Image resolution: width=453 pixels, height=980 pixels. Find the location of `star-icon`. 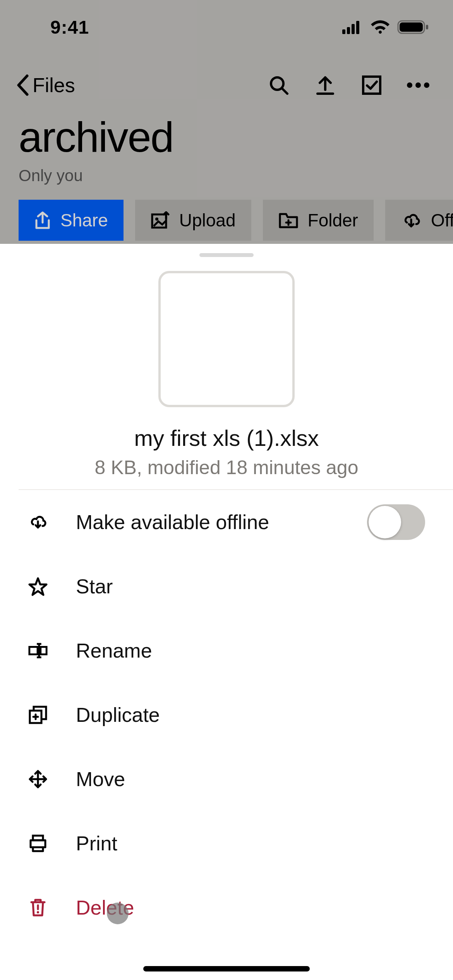

star-icon is located at coordinates (38, 586).